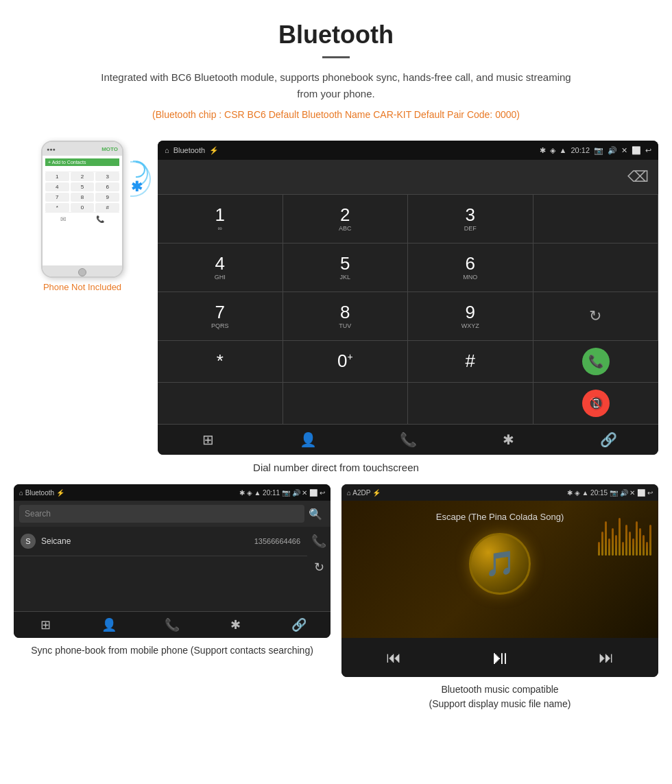 The height and width of the screenshot is (784, 672). What do you see at coordinates (595, 151) in the screenshot?
I see `status-right: ✱ ◈ ▲ 20:12 📷 🔊 ✕ ⬜ ↩` at bounding box center [595, 151].